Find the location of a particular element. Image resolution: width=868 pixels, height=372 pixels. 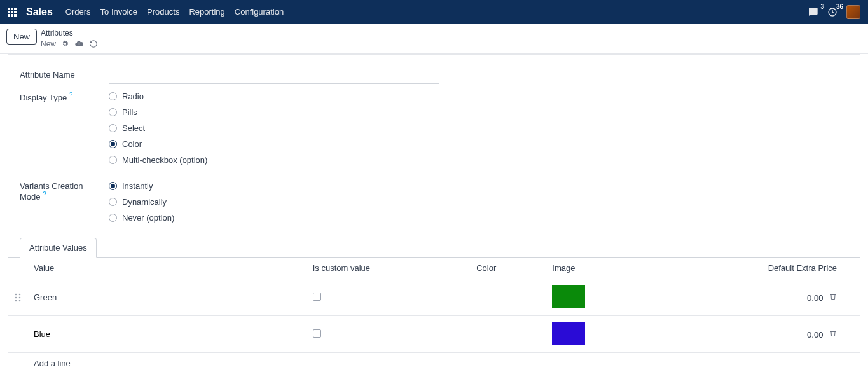

display-type-option: Radio is located at coordinates (274, 97).